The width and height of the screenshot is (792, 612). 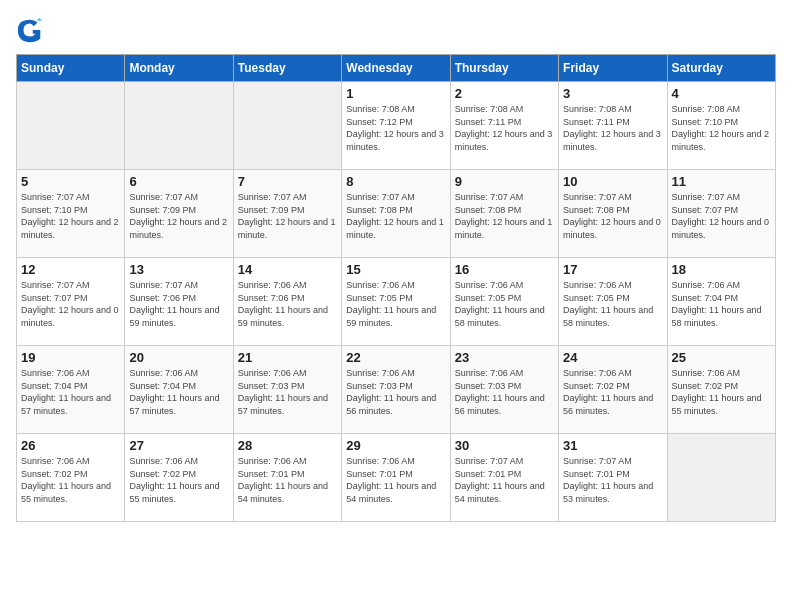 I want to click on day-number: 30, so click(x=504, y=446).